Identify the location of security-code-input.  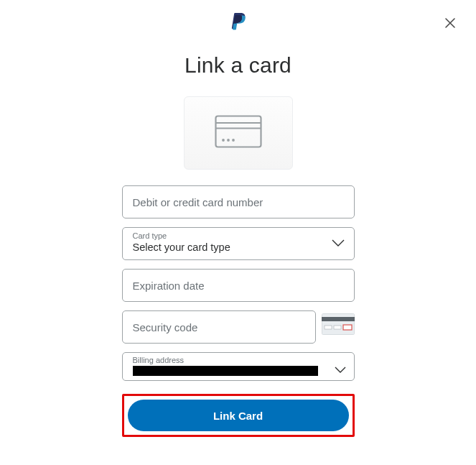
(219, 327).